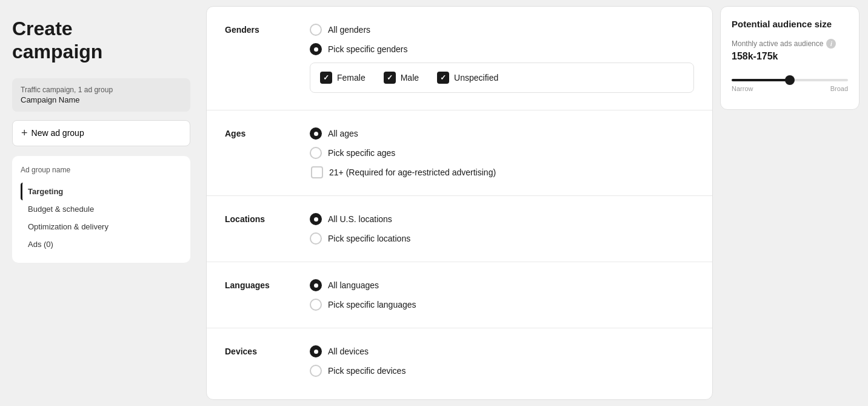 This screenshot has height=406, width=868. Describe the element at coordinates (790, 44) in the screenshot. I see `audience-label: Monthly active ads audience i` at that location.